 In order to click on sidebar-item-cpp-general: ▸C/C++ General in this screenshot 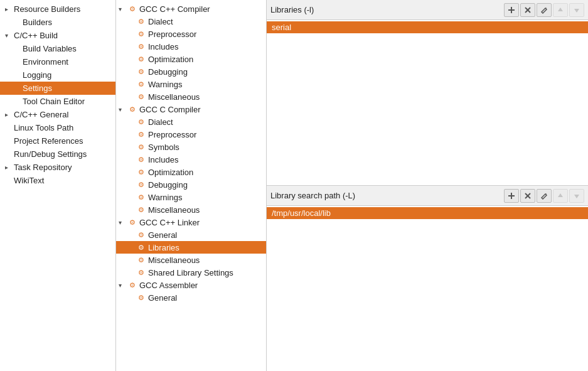, I will do `click(58, 114)`.